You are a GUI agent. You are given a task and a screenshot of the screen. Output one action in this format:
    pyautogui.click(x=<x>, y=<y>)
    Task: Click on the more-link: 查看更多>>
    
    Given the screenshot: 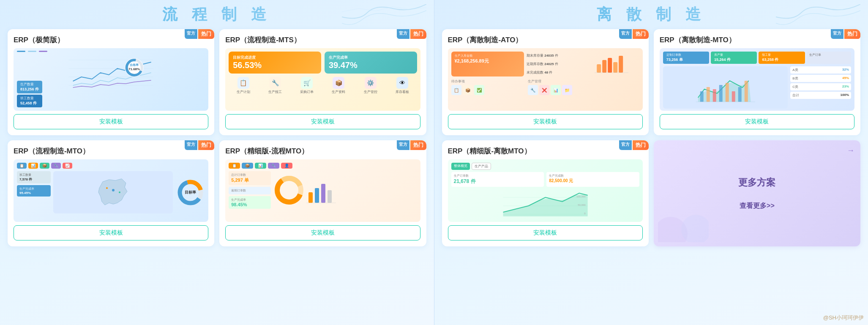 What is the action you would take?
    pyautogui.click(x=757, y=206)
    